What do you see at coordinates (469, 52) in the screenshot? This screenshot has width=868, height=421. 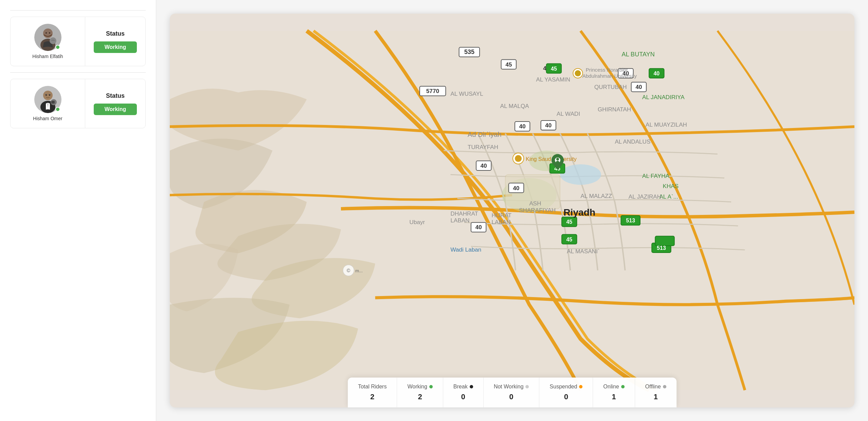 I see `svg-text: 535` at bounding box center [469, 52].